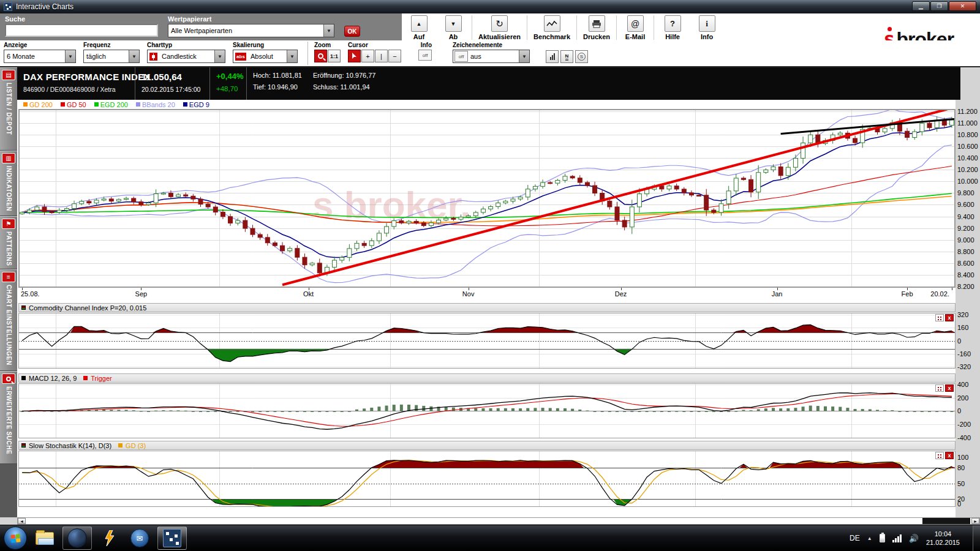 The height and width of the screenshot is (551, 980). What do you see at coordinates (486, 294) in the screenshot?
I see `x-axis: 25.08.SepOktNovDezJanFeb20.02.` at bounding box center [486, 294].